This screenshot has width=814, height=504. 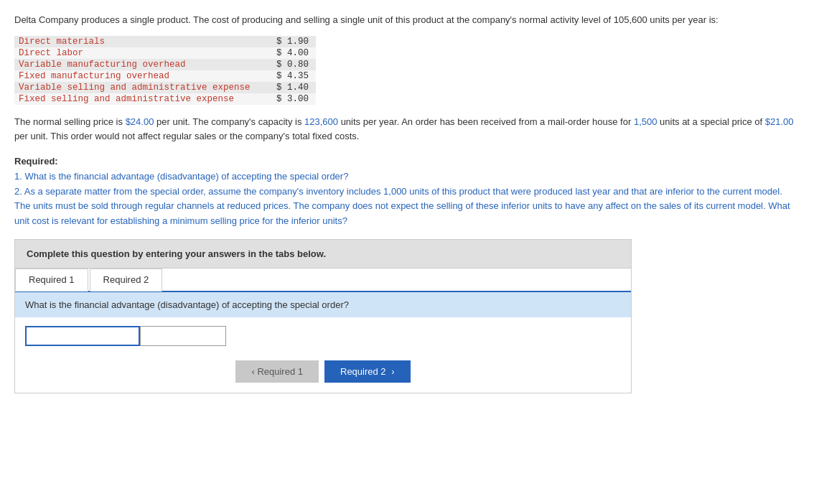 I want to click on required-section: Required: 1. What is the financial advan…, so click(x=407, y=192).